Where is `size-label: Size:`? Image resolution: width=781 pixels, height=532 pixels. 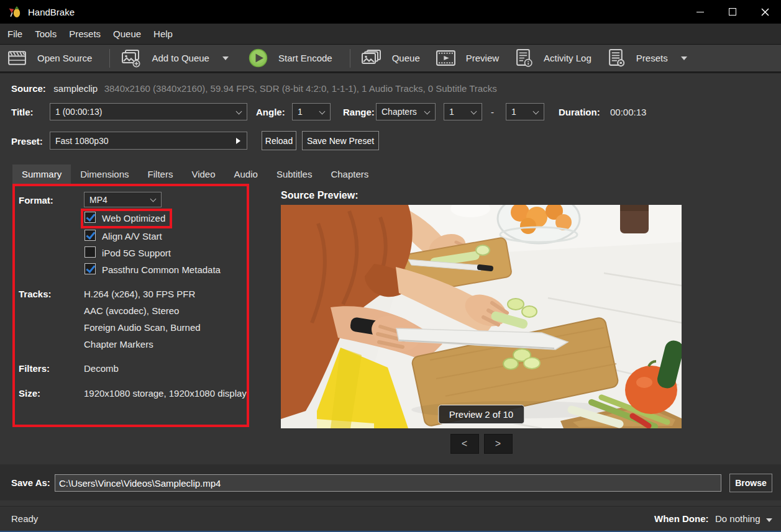
size-label: Size: is located at coordinates (30, 394).